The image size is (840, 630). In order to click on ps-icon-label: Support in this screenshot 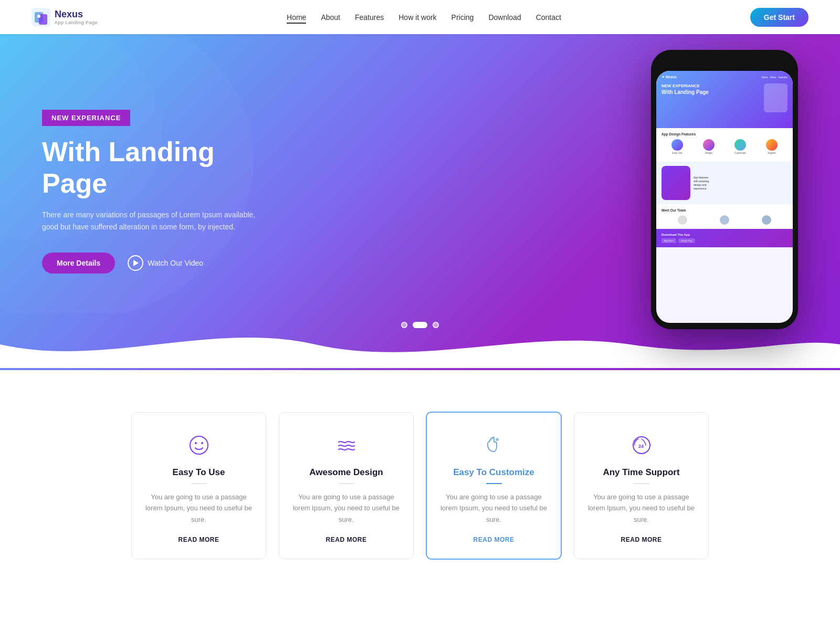, I will do `click(772, 153)`.